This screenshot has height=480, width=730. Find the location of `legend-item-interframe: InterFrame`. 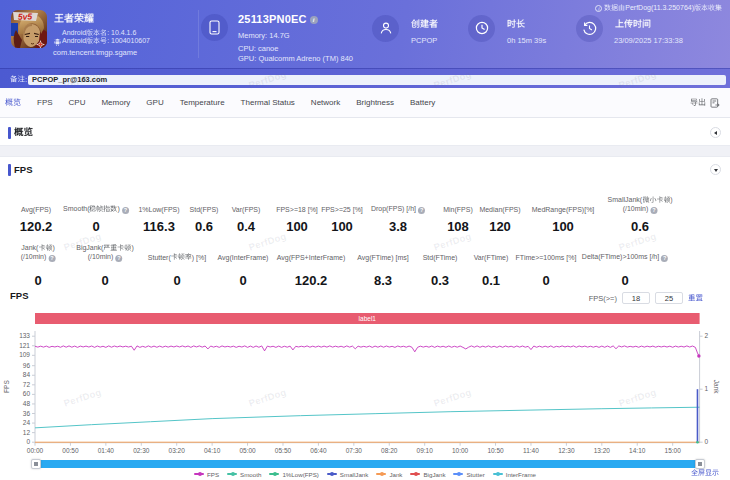

legend-item-interframe: InterFrame is located at coordinates (514, 474).